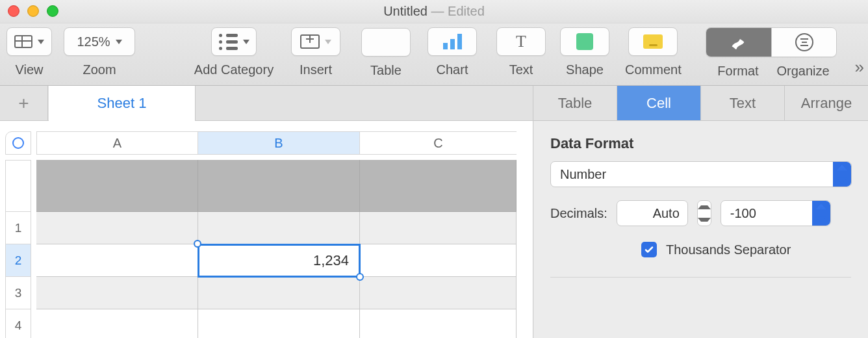 The height and width of the screenshot is (338, 868). What do you see at coordinates (738, 72) in the screenshot?
I see `format-label: Format` at bounding box center [738, 72].